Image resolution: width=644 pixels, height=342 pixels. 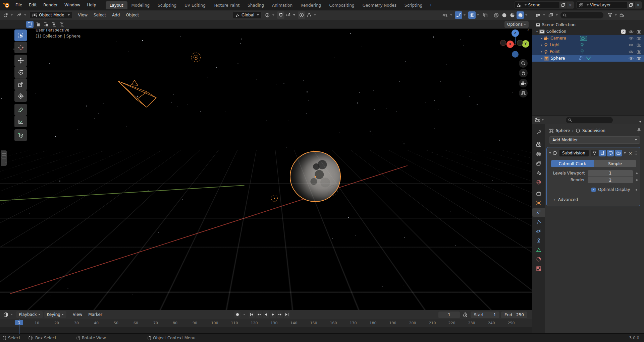 What do you see at coordinates (445, 15) in the screenshot?
I see `object-visibility-icon` at bounding box center [445, 15].